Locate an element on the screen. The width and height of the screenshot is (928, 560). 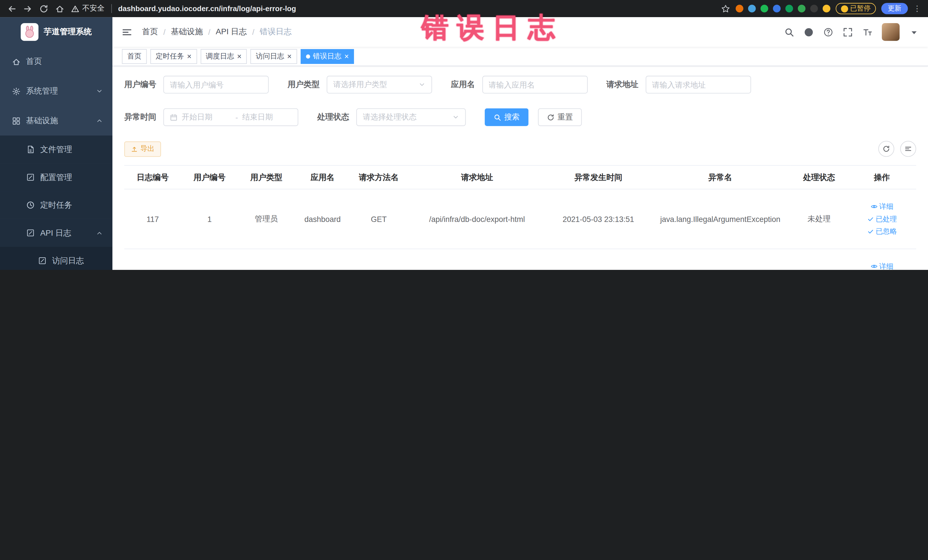
browser-forward-icon is located at coordinates (28, 8).